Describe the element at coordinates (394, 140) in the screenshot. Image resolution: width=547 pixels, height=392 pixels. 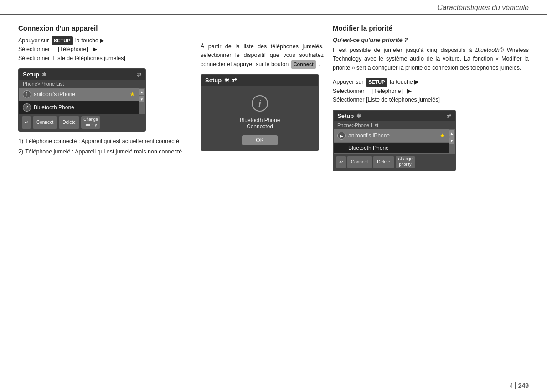
I see `screen-mockup-3: Setup ✱ ⇄ Phone>Phone List ▶ anitooni's …` at that location.